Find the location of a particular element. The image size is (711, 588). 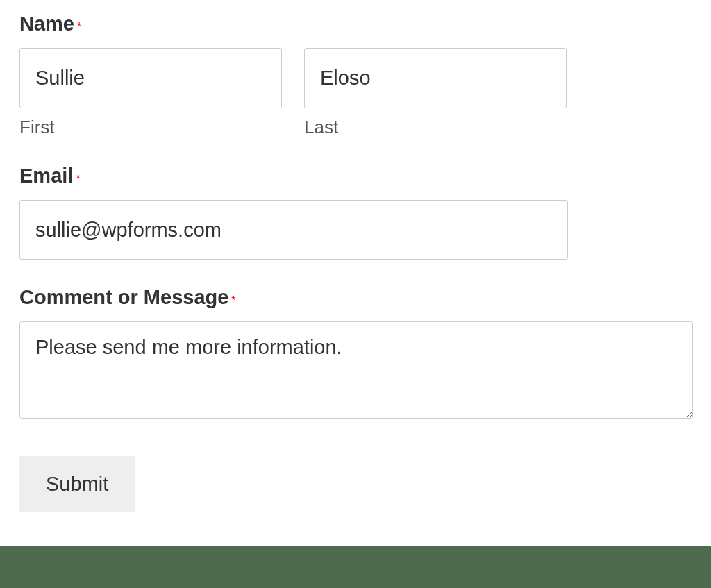

last-name-sublabel: Last is located at coordinates (435, 128).